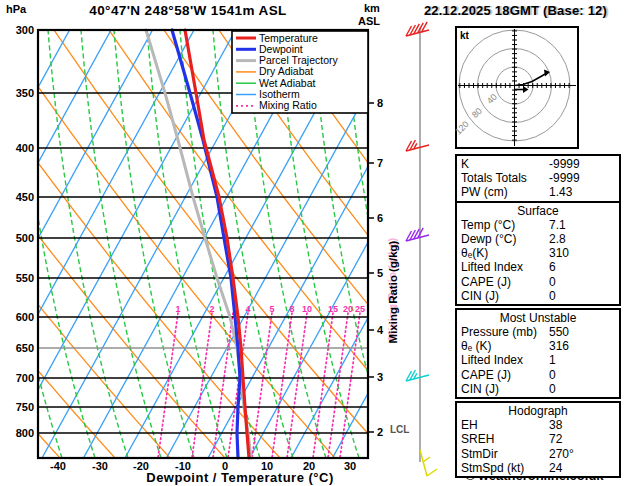  I want to click on metric-label: Temp (°C), so click(505, 225).